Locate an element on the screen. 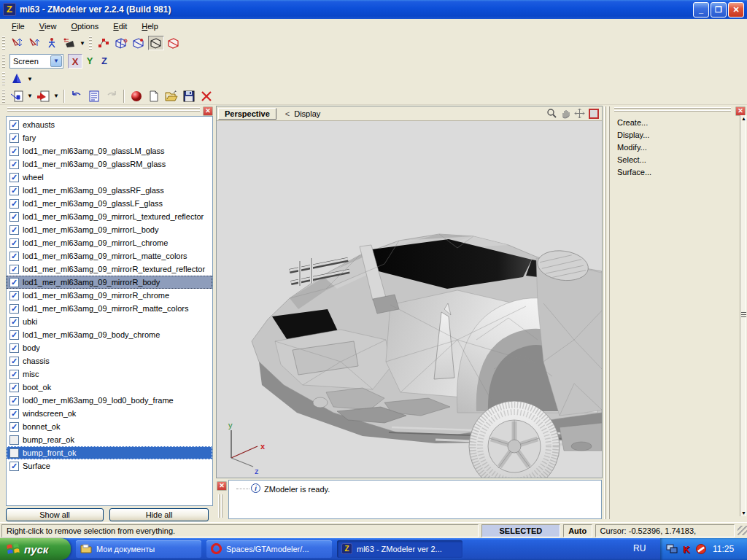 The width and height of the screenshot is (747, 560). list-item: ✓lod1_mer_ml63amg_09_mirrorR_chrome is located at coordinates (109, 295).